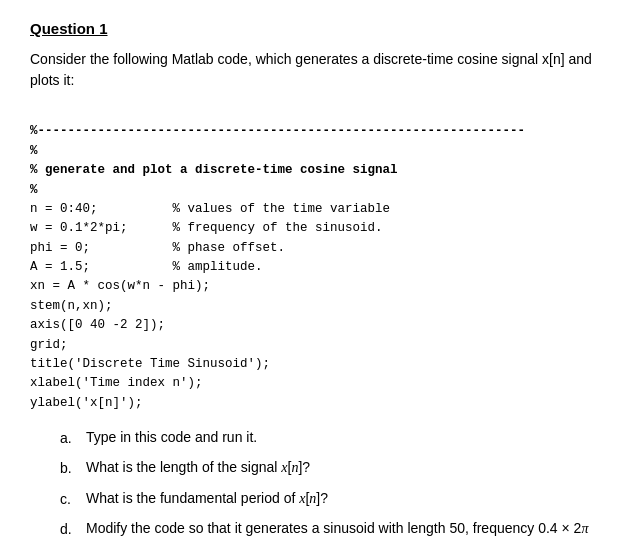 The width and height of the screenshot is (640, 538). Describe the element at coordinates (320, 28) in the screenshot. I see `question-title: Question 1` at that location.